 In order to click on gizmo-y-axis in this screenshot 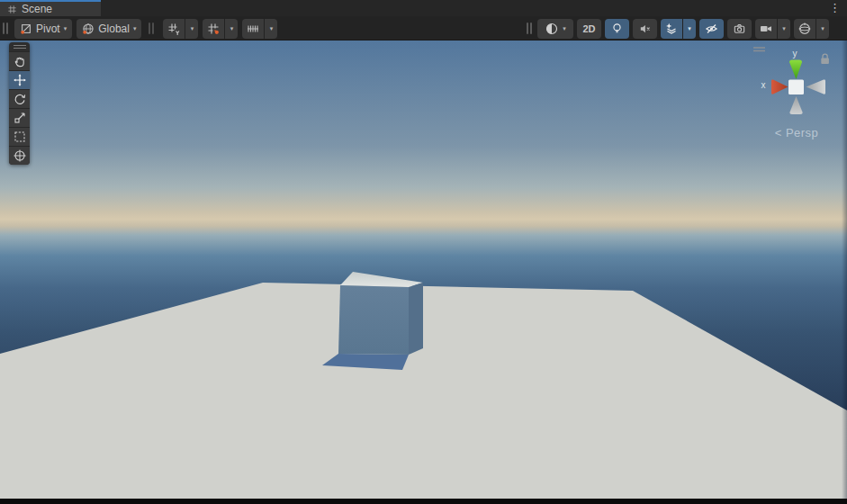, I will do `click(796, 70)`.